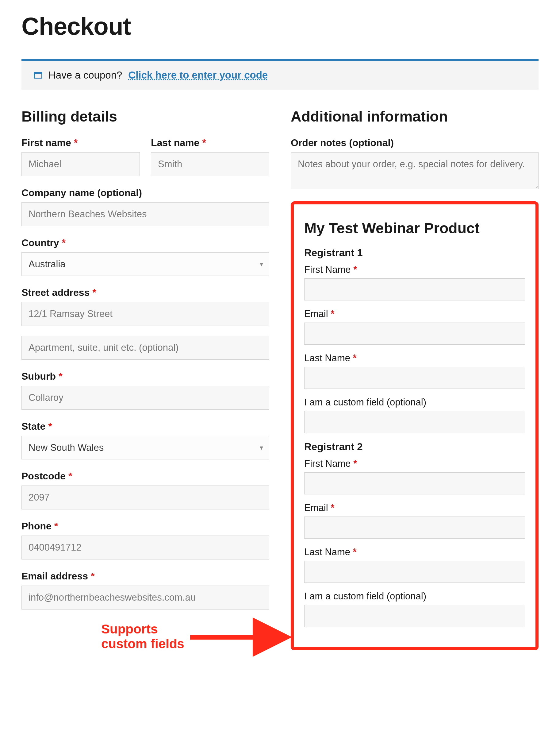 This screenshot has width=560, height=747. Describe the element at coordinates (316, 314) in the screenshot. I see `reg1-email-label-text: Email` at that location.